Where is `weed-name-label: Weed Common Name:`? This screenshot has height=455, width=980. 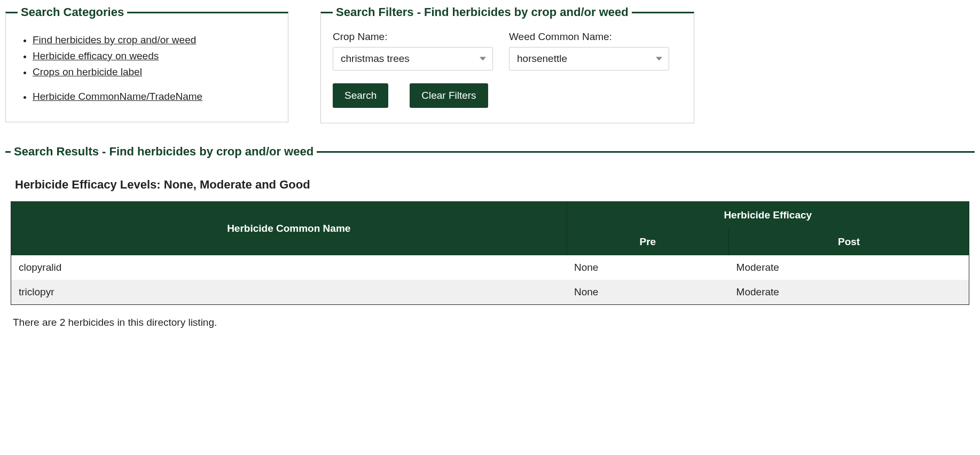 weed-name-label: Weed Common Name: is located at coordinates (589, 37).